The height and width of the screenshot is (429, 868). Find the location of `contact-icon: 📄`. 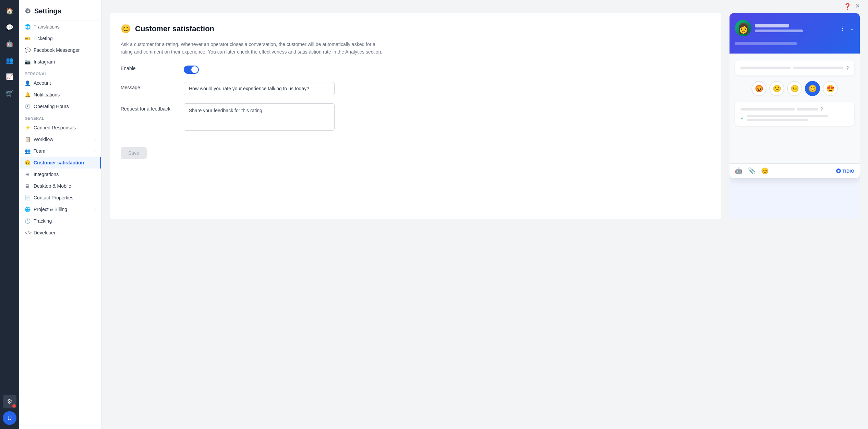

contact-icon: 📄 is located at coordinates (27, 198).